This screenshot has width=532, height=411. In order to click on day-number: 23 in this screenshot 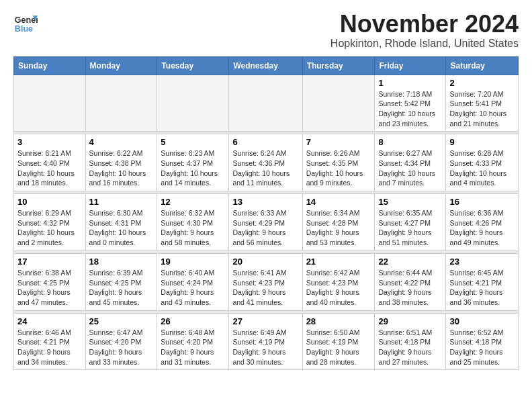, I will do `click(482, 262)`.